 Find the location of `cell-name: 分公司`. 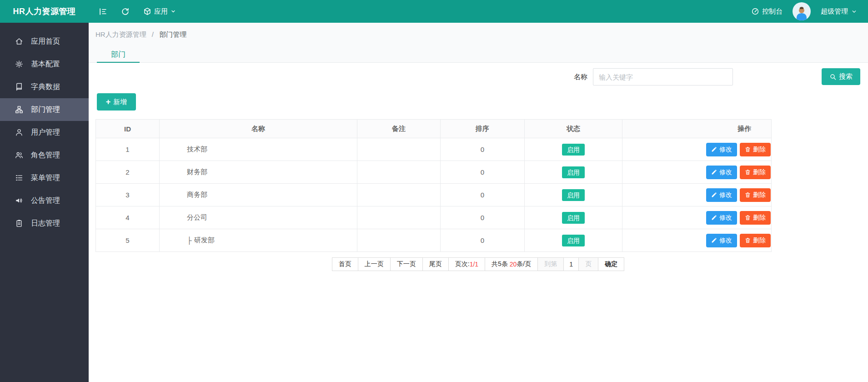

cell-name: 分公司 is located at coordinates (258, 217).